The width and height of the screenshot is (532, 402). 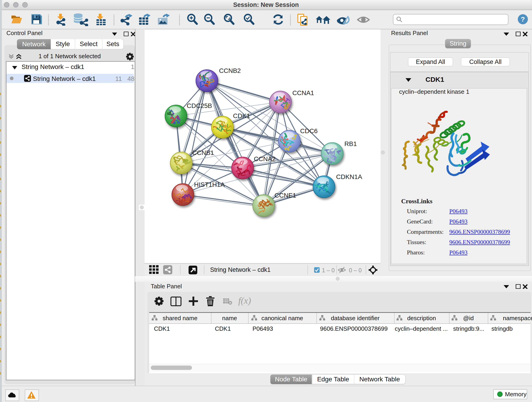 What do you see at coordinates (351, 144) in the screenshot?
I see `svg-text: RB1` at bounding box center [351, 144].